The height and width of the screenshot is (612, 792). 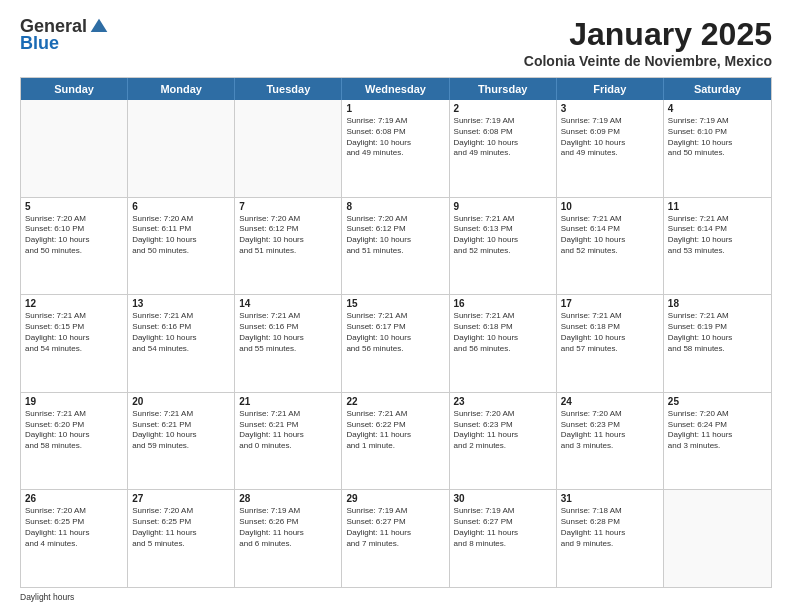 I want to click on cell-info: Sunrise: 7:21 AM Sunset: 6:14 PM Dayligh…, so click(x=718, y=236).